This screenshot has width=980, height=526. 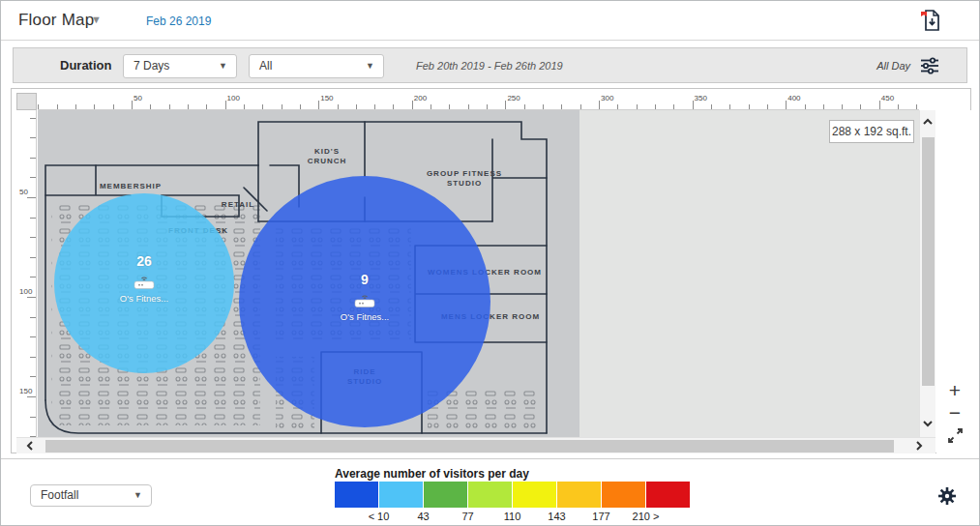 I want to click on time-filter-button, so click(x=931, y=67).